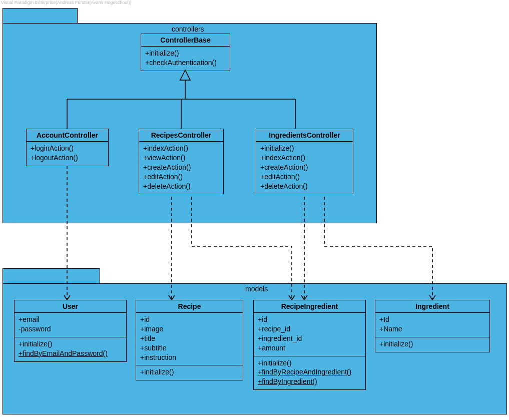  I want to click on attr: +Name, so click(433, 329).